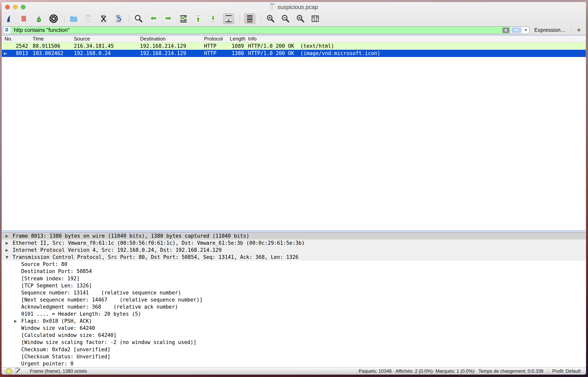  I want to click on auto-scroll-icon, so click(228, 19).